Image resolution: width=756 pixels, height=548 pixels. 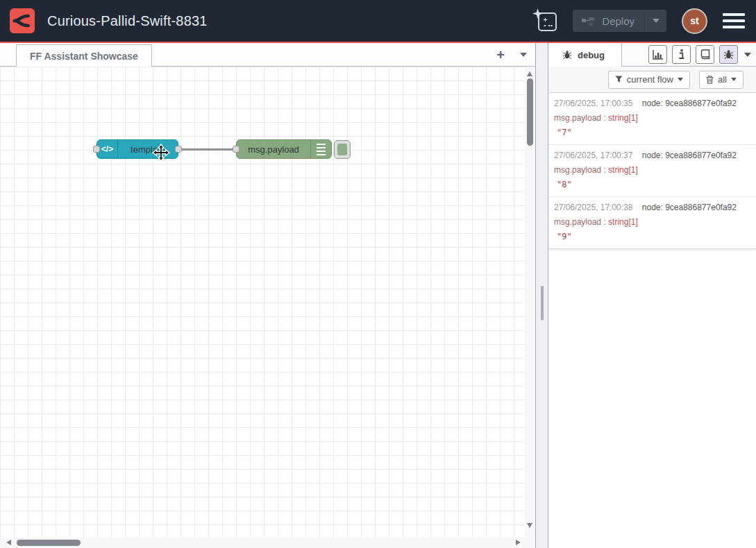 What do you see at coordinates (501, 55) in the screenshot?
I see `add-flow-button: +` at bounding box center [501, 55].